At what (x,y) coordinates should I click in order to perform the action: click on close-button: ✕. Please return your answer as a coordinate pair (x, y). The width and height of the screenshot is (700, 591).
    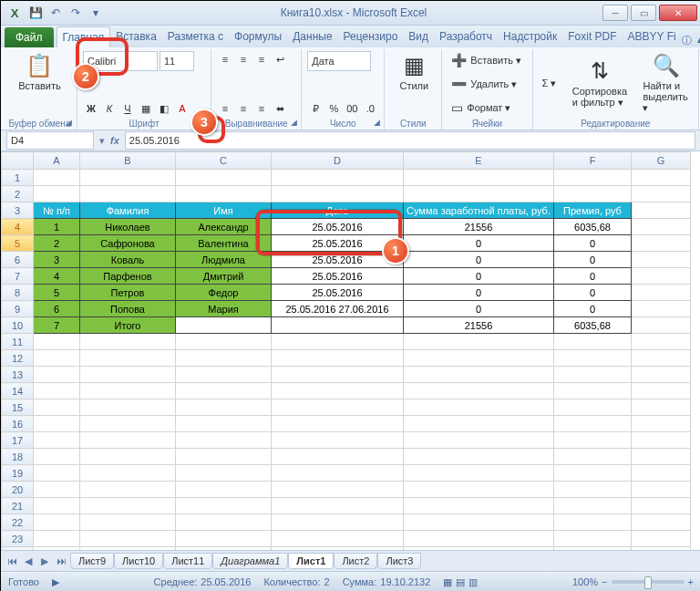
    Looking at the image, I should click on (678, 13).